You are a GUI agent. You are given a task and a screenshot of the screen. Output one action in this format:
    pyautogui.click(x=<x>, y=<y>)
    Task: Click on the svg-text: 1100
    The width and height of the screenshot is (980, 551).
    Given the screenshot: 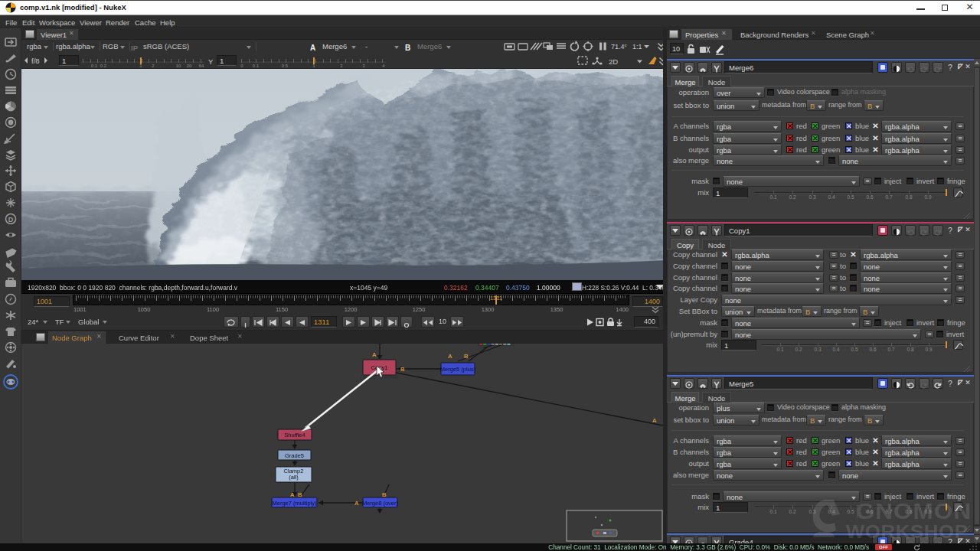 What is the action you would take?
    pyautogui.click(x=213, y=309)
    